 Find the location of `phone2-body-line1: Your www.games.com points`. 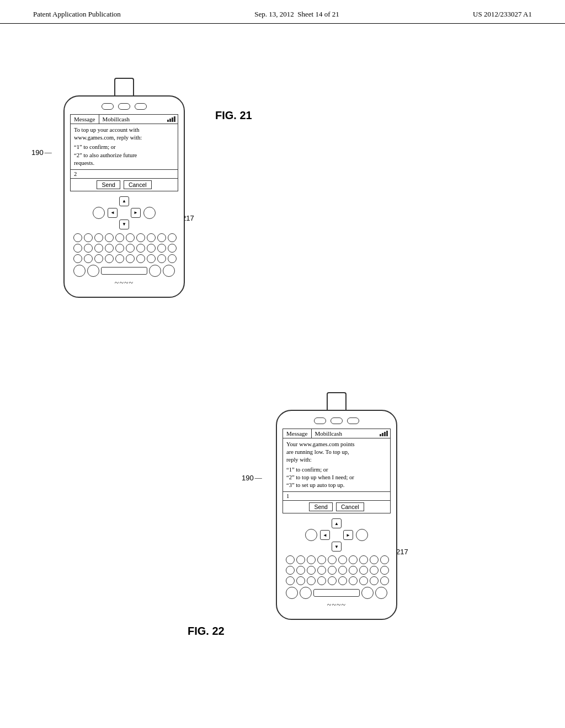

phone2-body-line1: Your www.games.com points is located at coordinates (337, 445).